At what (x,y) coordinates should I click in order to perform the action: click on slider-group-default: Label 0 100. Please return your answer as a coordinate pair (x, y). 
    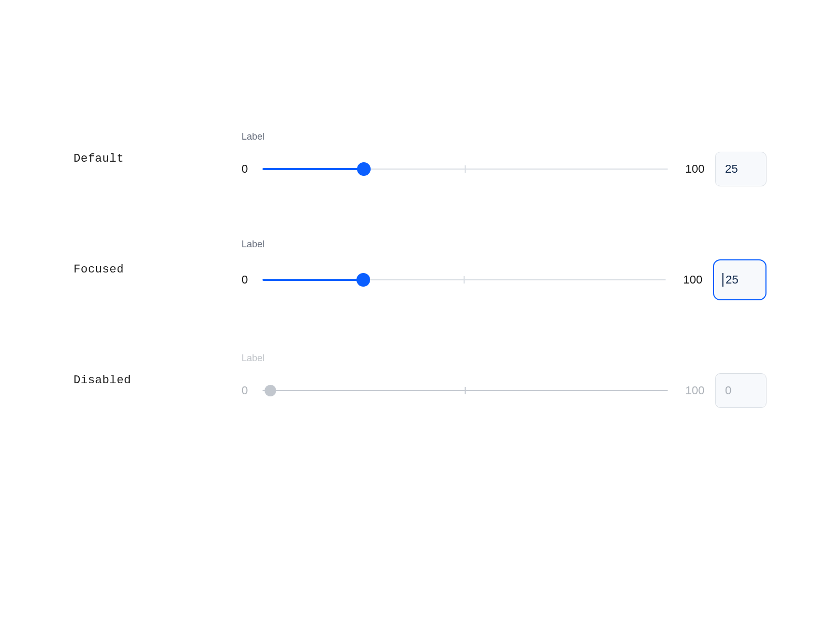
    Looking at the image, I should click on (504, 159).